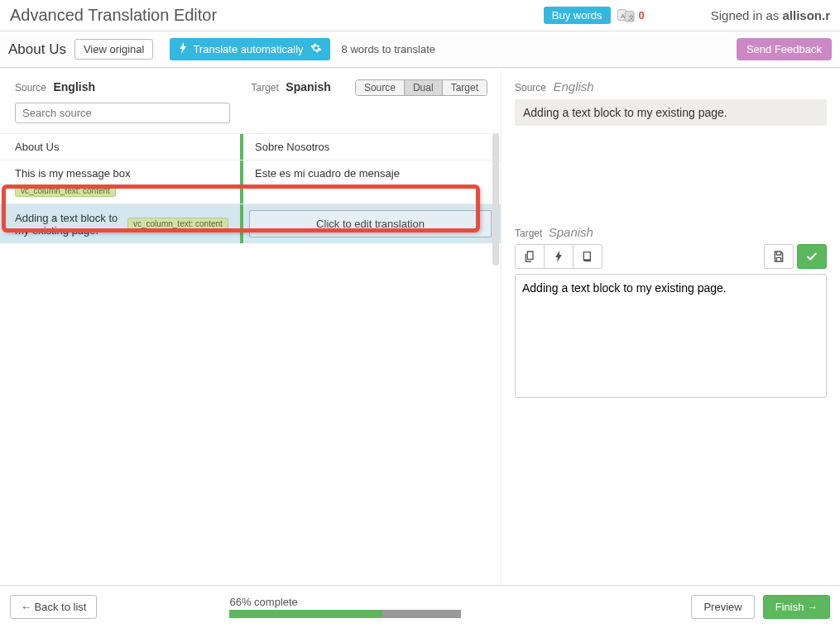 Image resolution: width=840 pixels, height=628 pixels. What do you see at coordinates (371, 223) in the screenshot?
I see `click-to-edit-placeholder: Click to edit translation` at bounding box center [371, 223].